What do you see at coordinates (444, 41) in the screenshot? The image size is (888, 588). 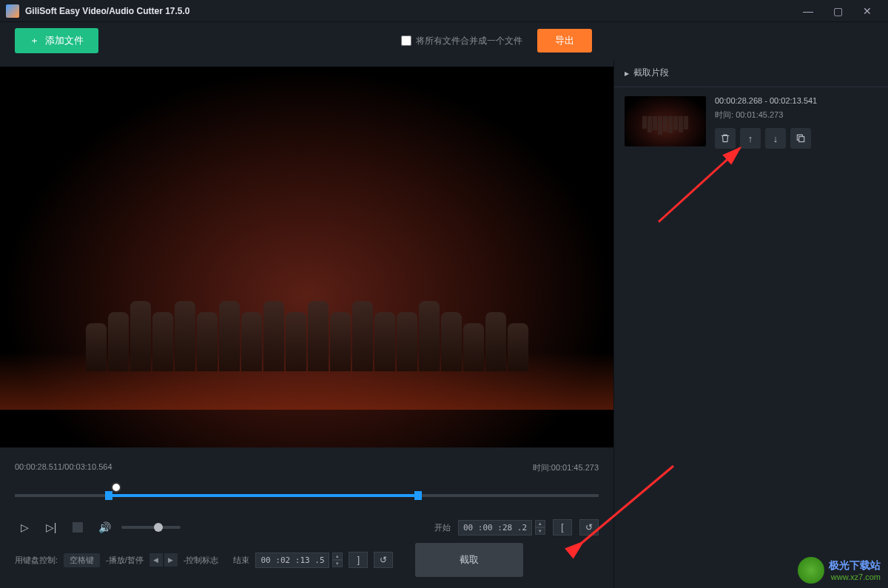 I see `toolbar: ＋ 添加文件 将所有文件合并成一个文件 导出` at bounding box center [444, 41].